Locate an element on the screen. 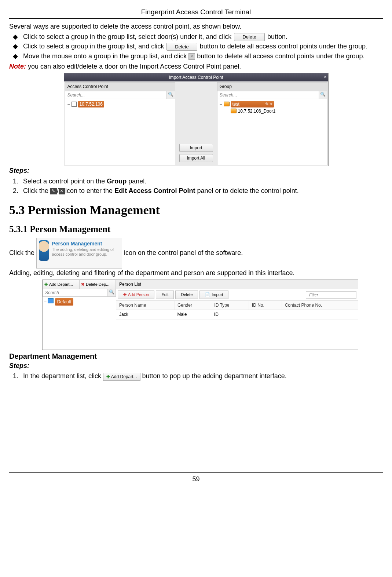  btn-label: Import is located at coordinates (217, 295).